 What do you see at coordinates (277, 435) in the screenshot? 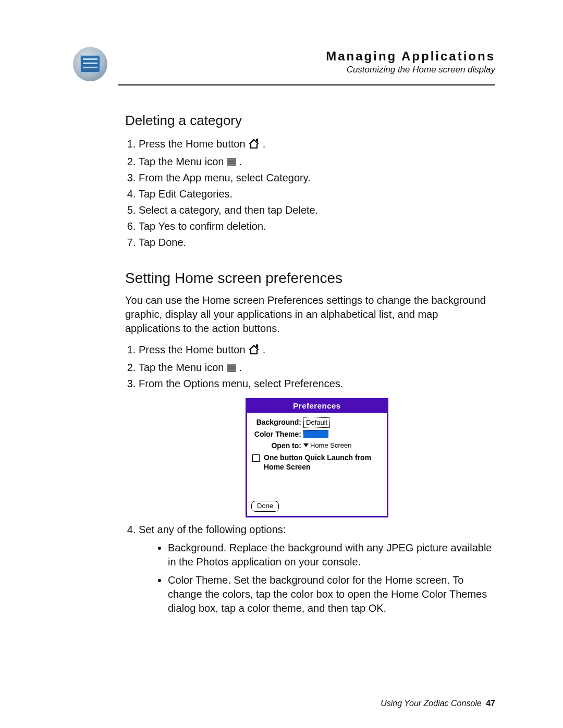
I see `color-theme-label: Color Theme:` at bounding box center [277, 435].